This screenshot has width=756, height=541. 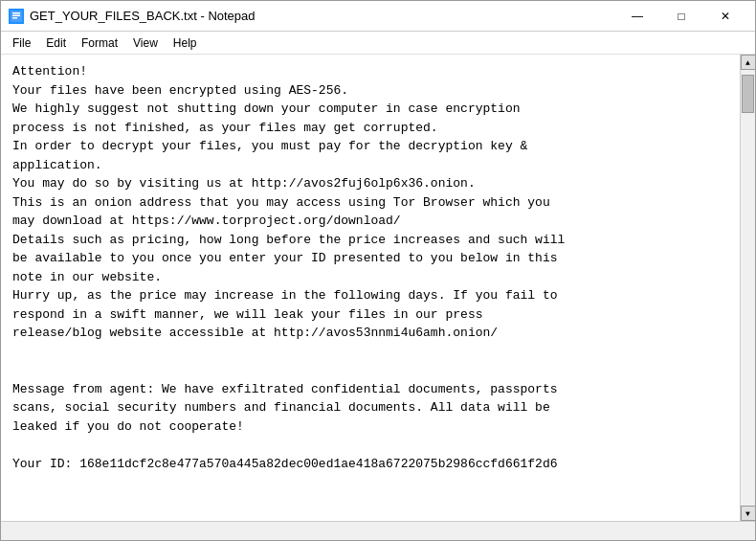 What do you see at coordinates (100, 43) in the screenshot?
I see `menu-format: Format` at bounding box center [100, 43].